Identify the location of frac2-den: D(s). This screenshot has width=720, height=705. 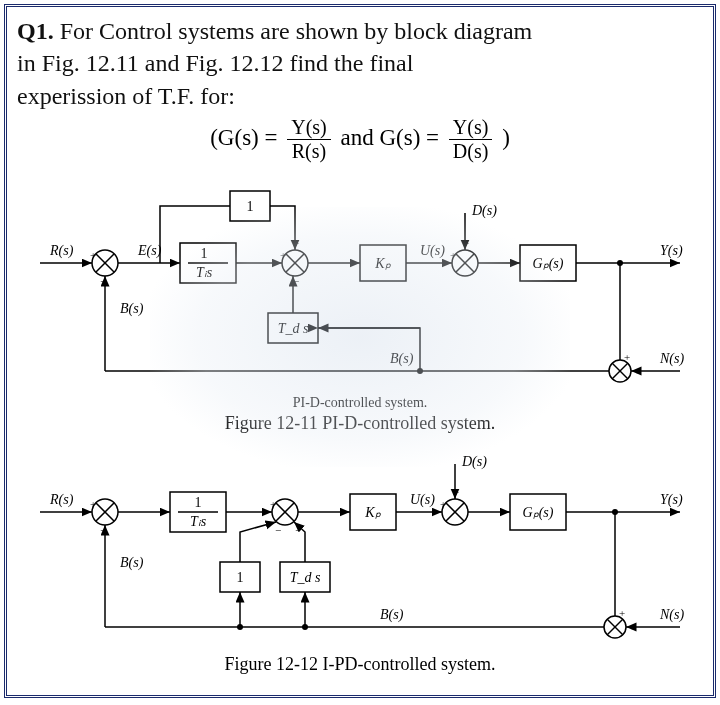
(471, 152).